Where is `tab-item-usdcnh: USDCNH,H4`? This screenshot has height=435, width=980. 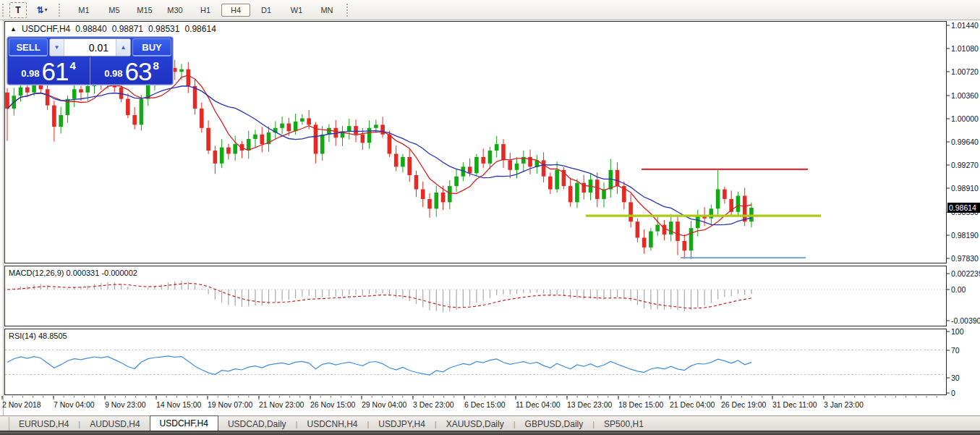 tab-item-usdcnh: USDCNH,H4 is located at coordinates (332, 424).